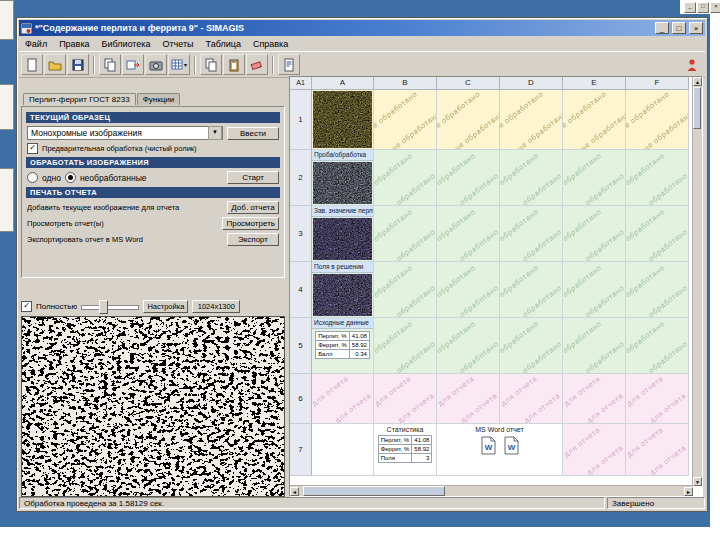 Image resolution: width=720 pixels, height=540 pixels. Describe the element at coordinates (215, 133) in the screenshot. I see `chevron-down-icon: ▼` at that location.